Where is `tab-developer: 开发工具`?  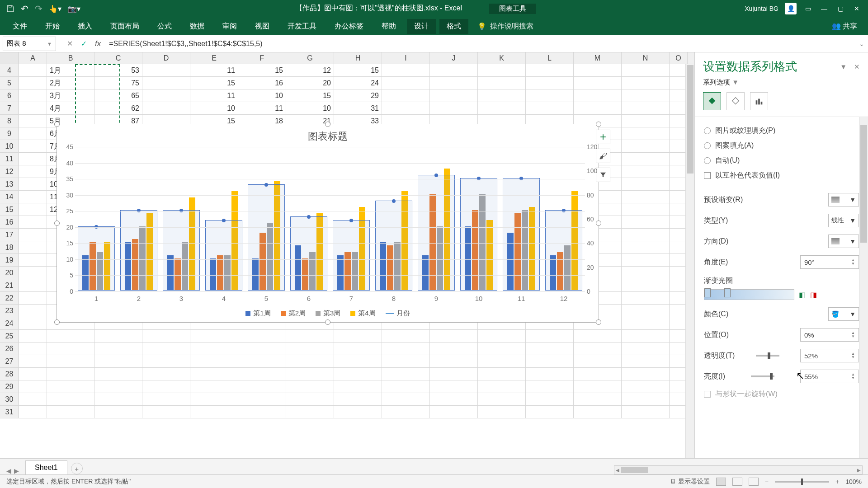
tab-developer: 开发工具 is located at coordinates (302, 26).